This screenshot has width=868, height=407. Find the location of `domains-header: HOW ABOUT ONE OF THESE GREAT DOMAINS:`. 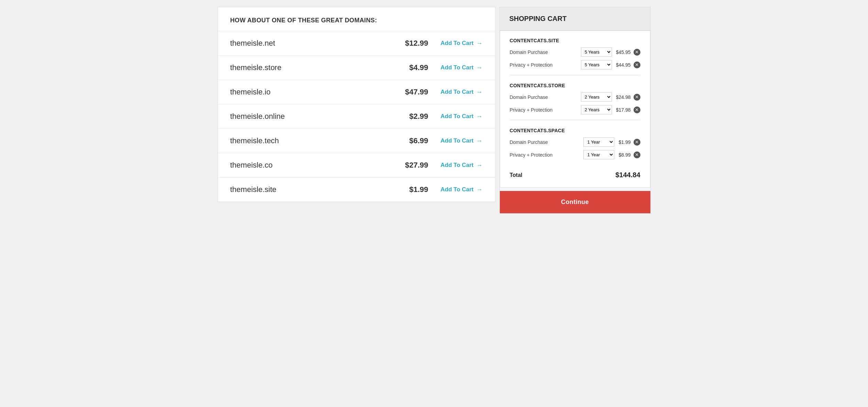

domains-header: HOW ABOUT ONE OF THESE GREAT DOMAINS: is located at coordinates (356, 19).